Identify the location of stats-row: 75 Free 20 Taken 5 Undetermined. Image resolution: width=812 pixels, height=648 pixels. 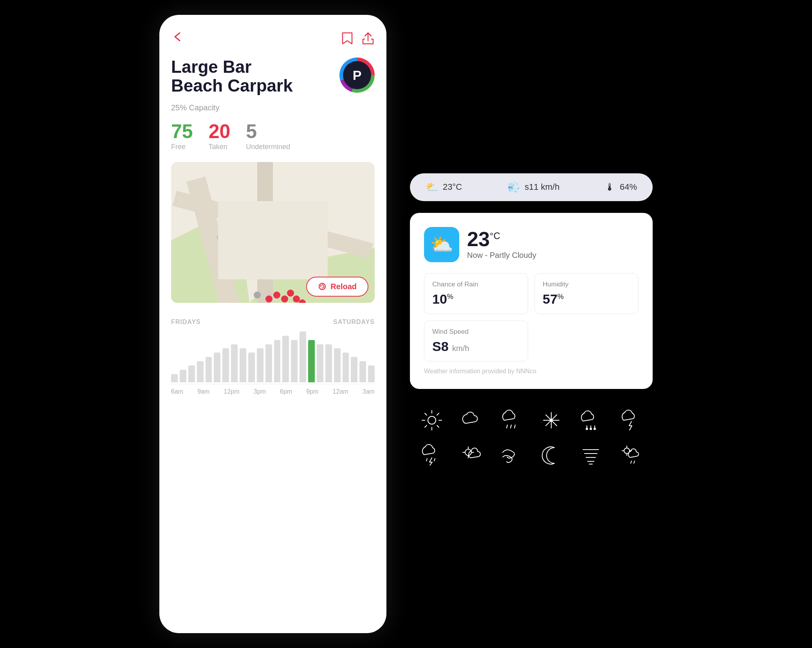
(273, 136).